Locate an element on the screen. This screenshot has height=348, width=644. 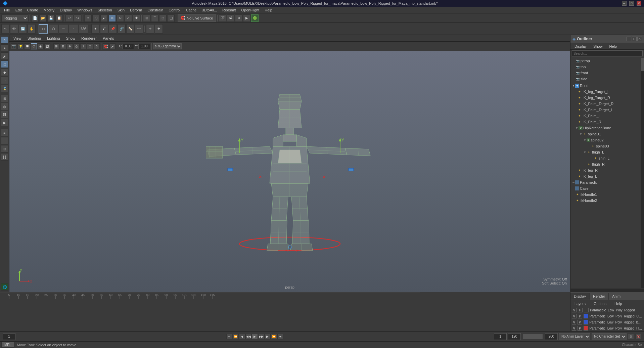
maximize-button: □ is located at coordinates (632, 3).